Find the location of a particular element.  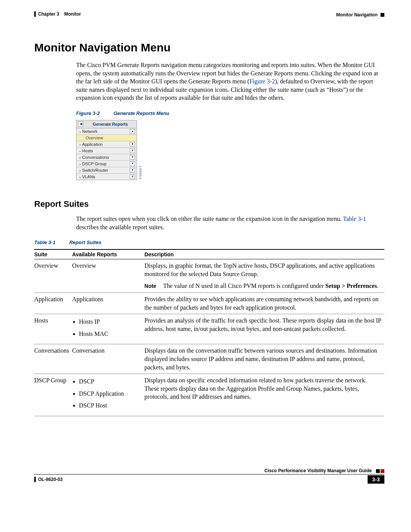

cell-suite: Hosts is located at coordinates (53, 329).